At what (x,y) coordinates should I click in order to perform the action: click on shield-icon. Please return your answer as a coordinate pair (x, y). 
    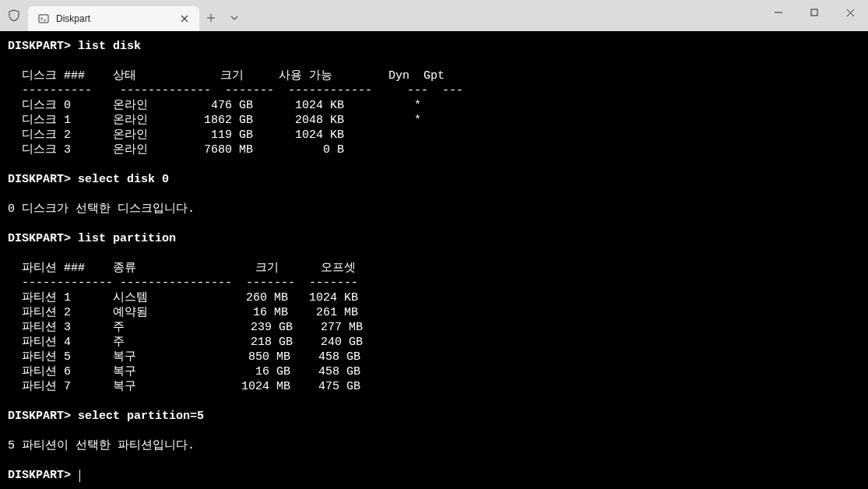
    Looking at the image, I should click on (14, 16).